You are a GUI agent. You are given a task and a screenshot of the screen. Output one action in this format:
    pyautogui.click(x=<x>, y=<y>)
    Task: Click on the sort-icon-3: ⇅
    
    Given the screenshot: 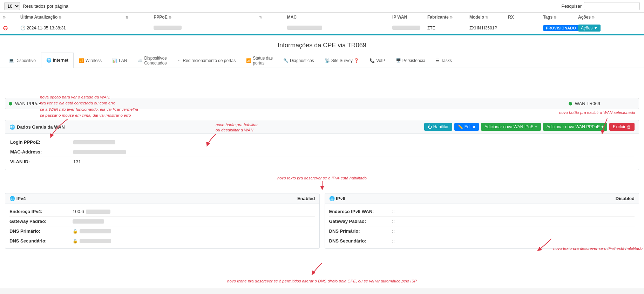 What is the action you would take?
    pyautogui.click(x=127, y=18)
    